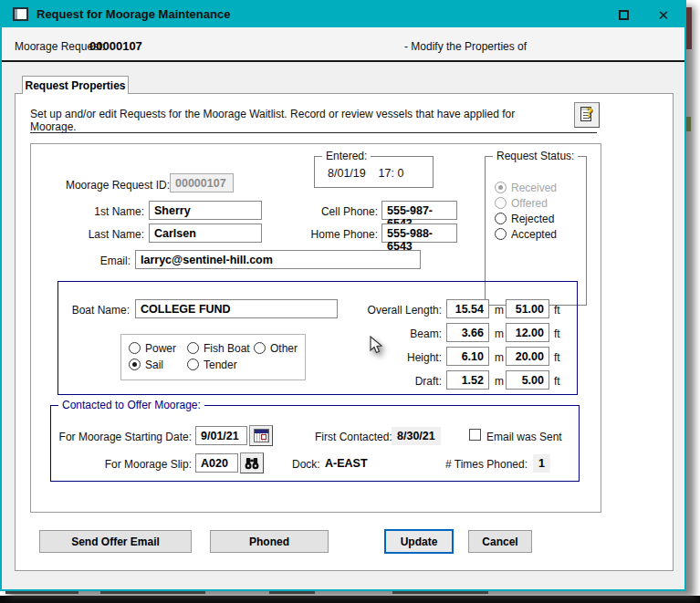  What do you see at coordinates (323, 234) in the screenshot?
I see `home-phone-label: Home Phone:` at bounding box center [323, 234].